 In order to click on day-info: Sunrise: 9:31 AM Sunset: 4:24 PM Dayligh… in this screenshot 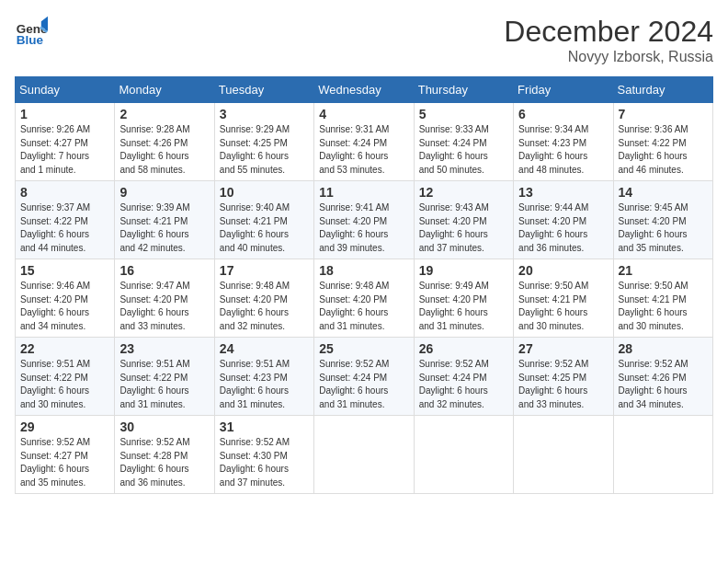, I will do `click(364, 150)`.